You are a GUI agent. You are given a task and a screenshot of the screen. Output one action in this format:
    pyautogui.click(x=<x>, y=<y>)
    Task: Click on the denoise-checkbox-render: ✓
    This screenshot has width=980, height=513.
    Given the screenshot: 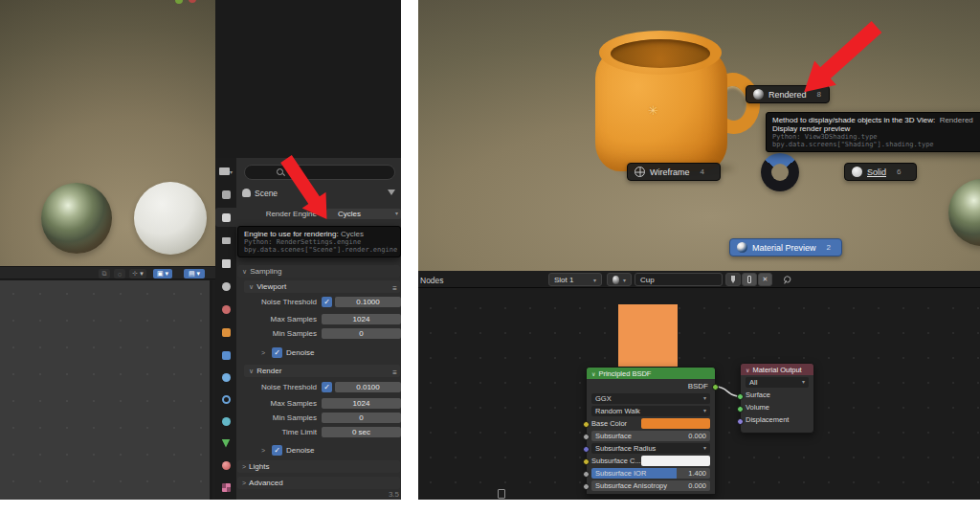 What is the action you would take?
    pyautogui.click(x=278, y=450)
    